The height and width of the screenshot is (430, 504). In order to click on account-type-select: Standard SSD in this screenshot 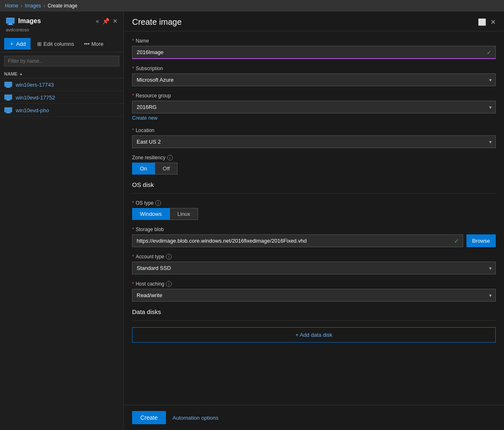, I will do `click(314, 268)`.